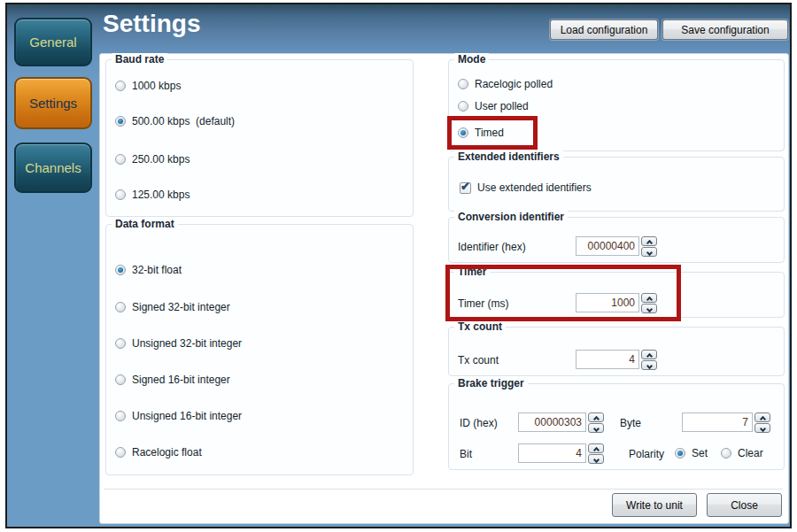  What do you see at coordinates (478, 423) in the screenshot?
I see `id-hex-label: ID (hex)` at bounding box center [478, 423].